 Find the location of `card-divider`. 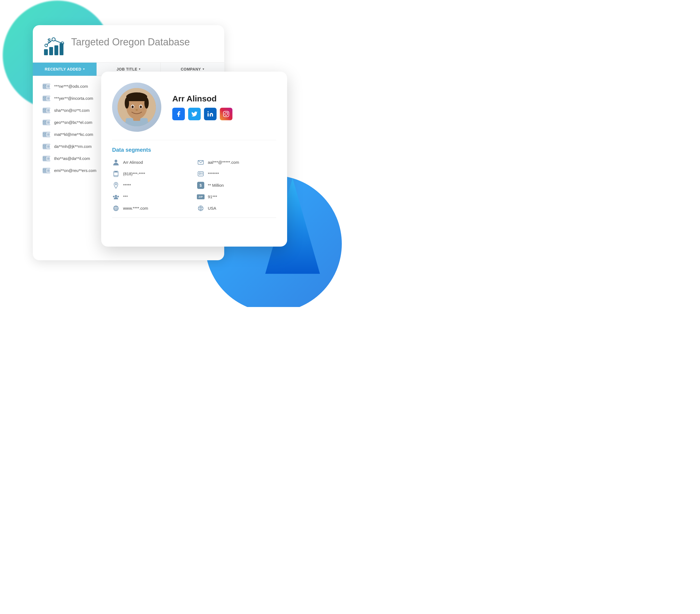

card-divider is located at coordinates (194, 218).